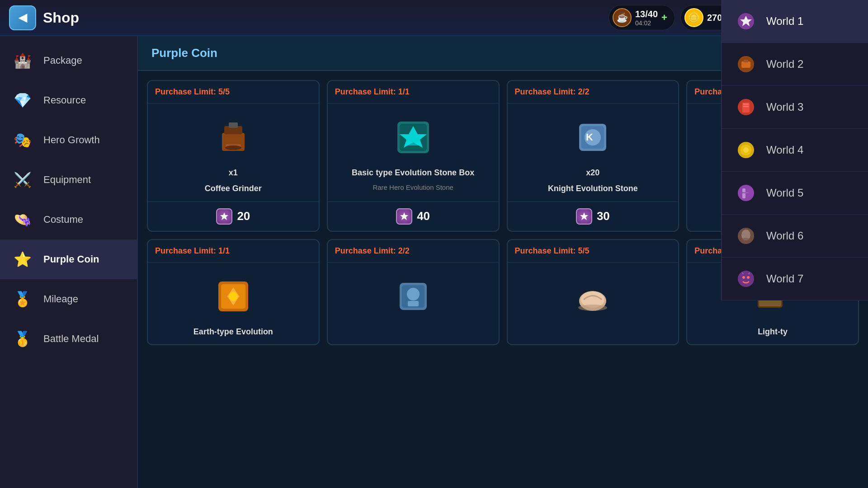 The image size is (868, 488). What do you see at coordinates (785, 279) in the screenshot?
I see `world-label-world-7: World 7` at bounding box center [785, 279].